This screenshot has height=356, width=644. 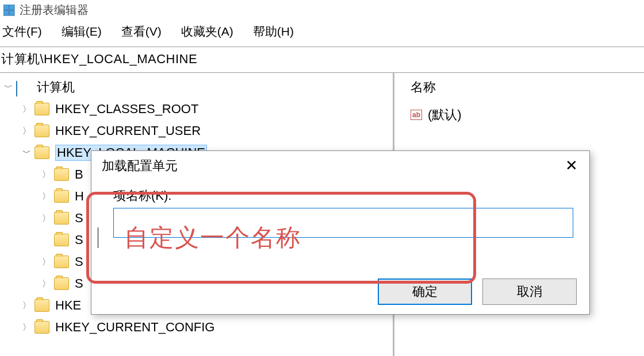 I want to click on tree-node-hkcc: 〉 HKEY_CURRENT_CONFIG, so click(x=197, y=327).